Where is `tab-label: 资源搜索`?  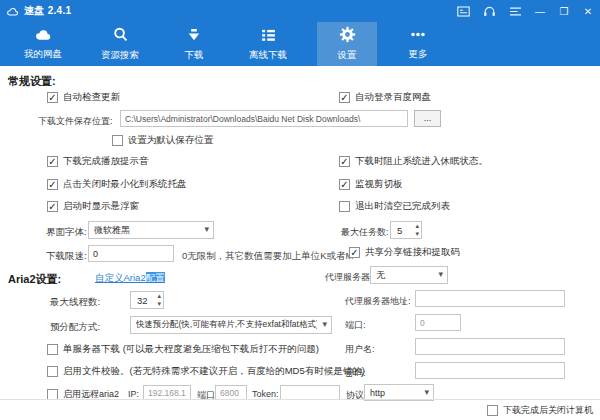
tab-label: 资源搜索 is located at coordinates (120, 56).